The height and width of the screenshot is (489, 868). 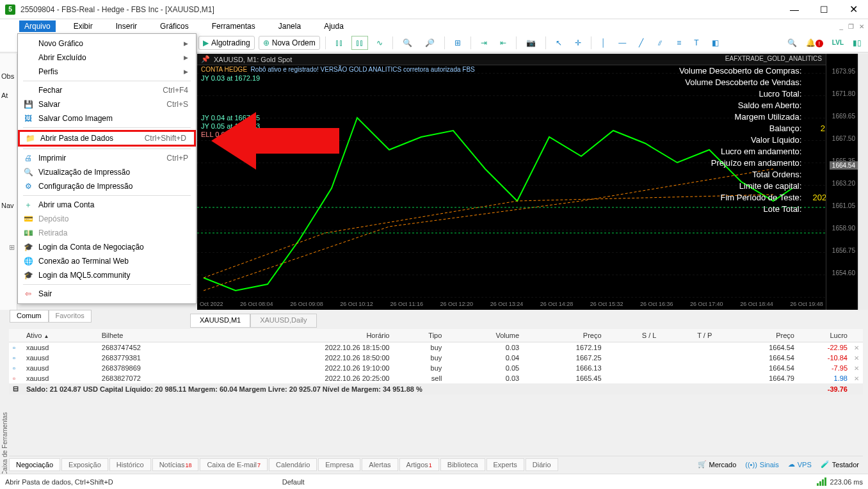 What do you see at coordinates (641, 43) in the screenshot?
I see `trendline-icon: ╱` at bounding box center [641, 43].